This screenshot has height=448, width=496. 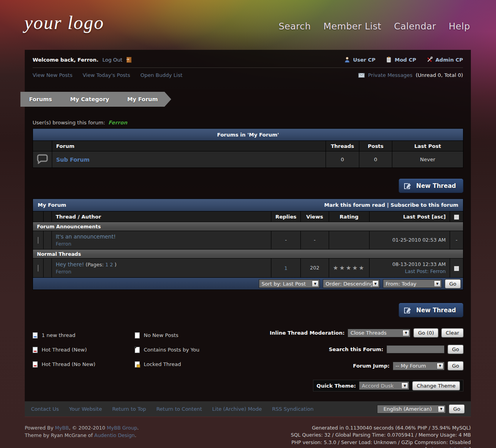 What do you see at coordinates (106, 75) in the screenshot?
I see `view-todays-posts-link: View Today's Posts` at bounding box center [106, 75].